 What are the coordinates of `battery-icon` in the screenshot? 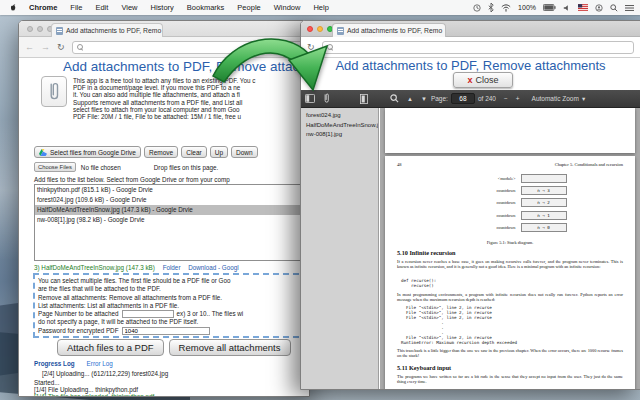 It's located at (550, 8).